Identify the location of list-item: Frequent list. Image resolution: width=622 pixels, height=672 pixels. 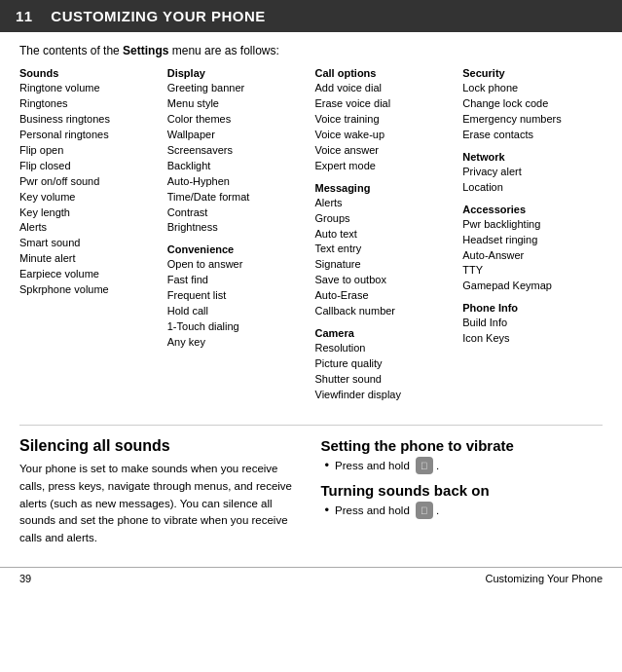
(238, 296).